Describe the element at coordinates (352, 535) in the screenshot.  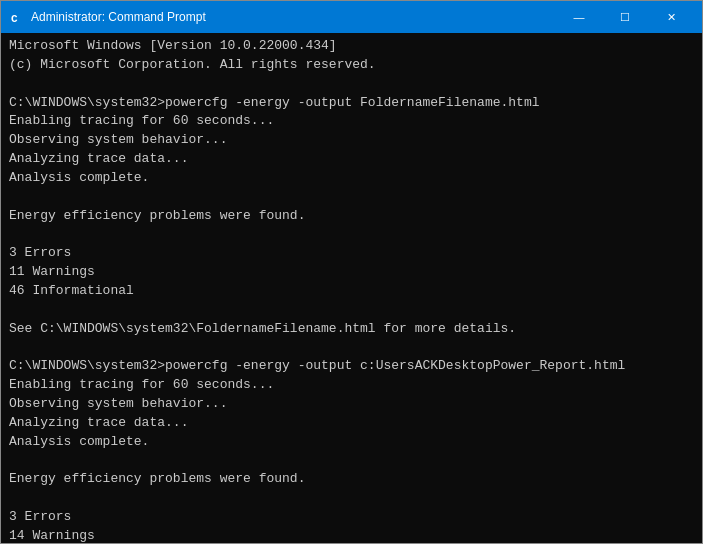
I see `console-line: 14 Warnings` at that location.